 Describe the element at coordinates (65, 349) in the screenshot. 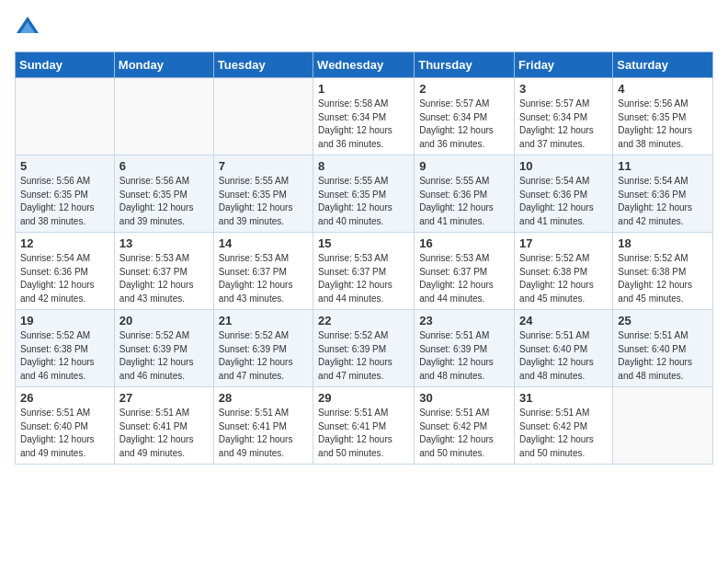

I see `day-cell: 19Sunrise: 5:52 AM Sunset: 6:38 PM Dayli…` at that location.